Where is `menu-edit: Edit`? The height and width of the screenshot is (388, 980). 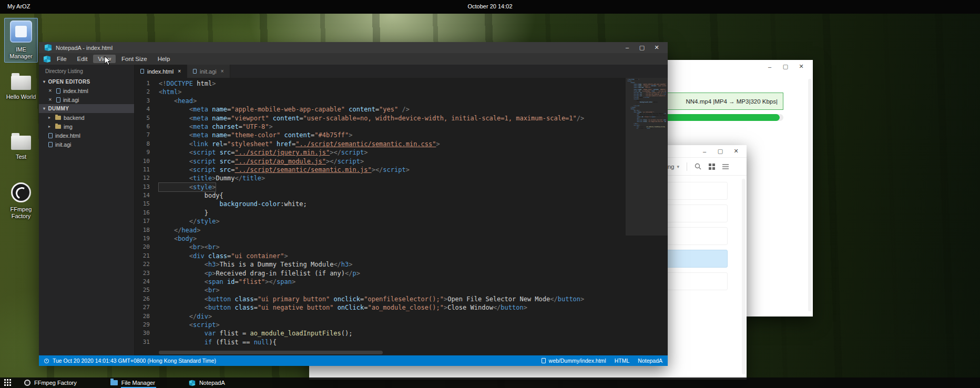 menu-edit: Edit is located at coordinates (83, 59).